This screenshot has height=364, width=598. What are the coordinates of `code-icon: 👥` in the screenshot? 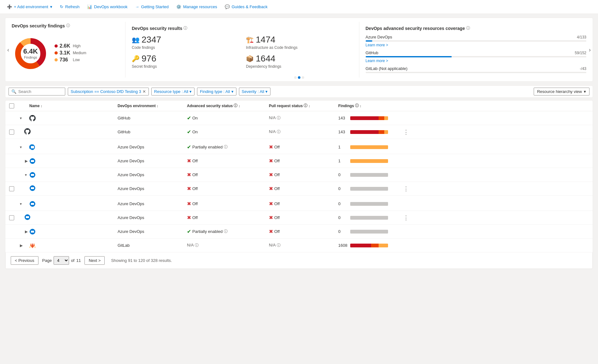 It's located at (136, 40).